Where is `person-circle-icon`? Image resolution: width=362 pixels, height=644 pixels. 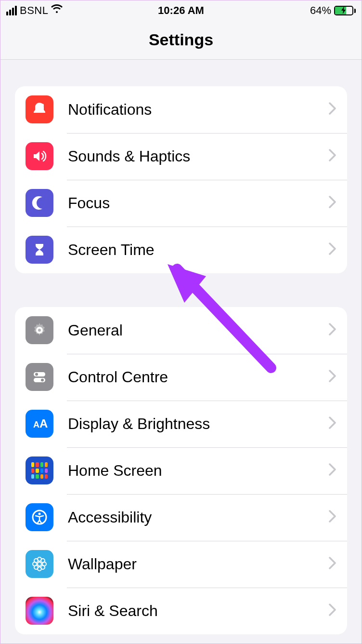 person-circle-icon is located at coordinates (39, 517).